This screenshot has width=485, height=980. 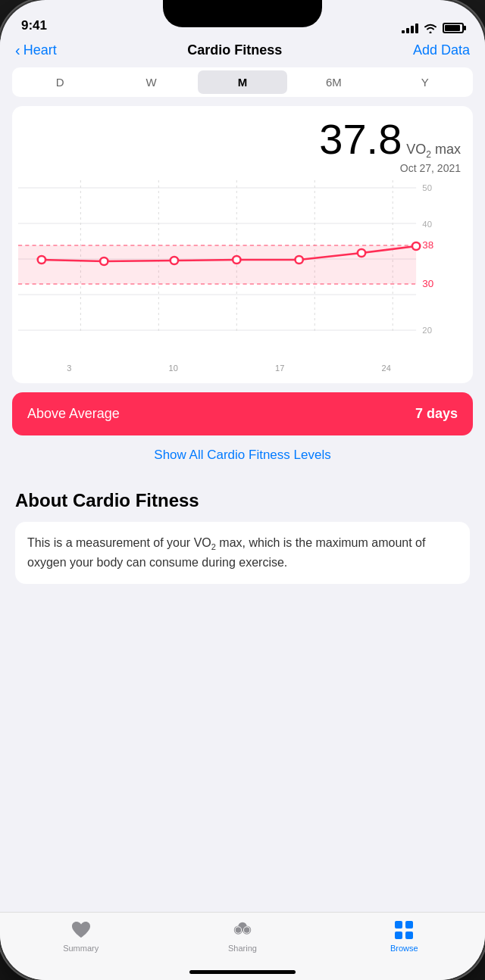 I want to click on value-unit: VO2 max, so click(x=433, y=151).